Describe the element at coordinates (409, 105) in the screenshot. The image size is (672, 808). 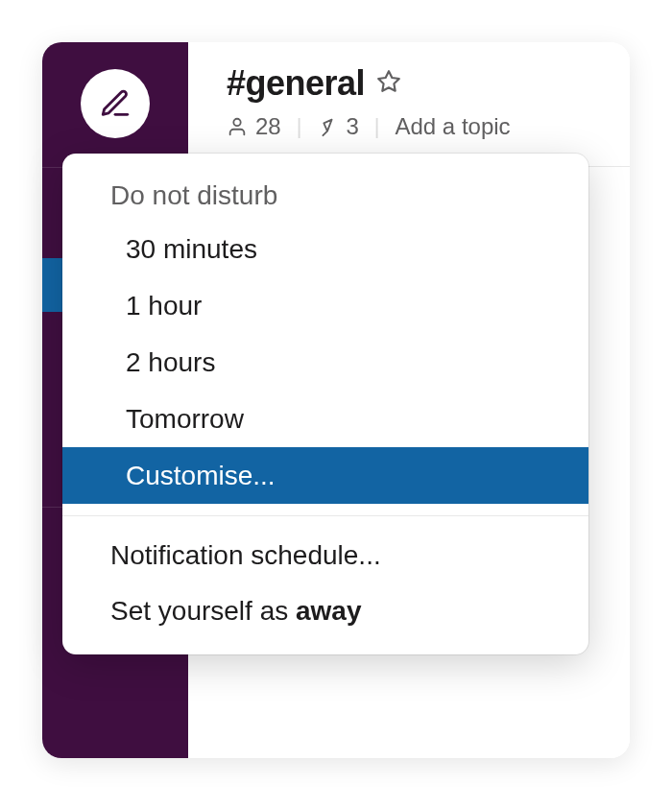
I see `channel-header: #general 28 |` at that location.